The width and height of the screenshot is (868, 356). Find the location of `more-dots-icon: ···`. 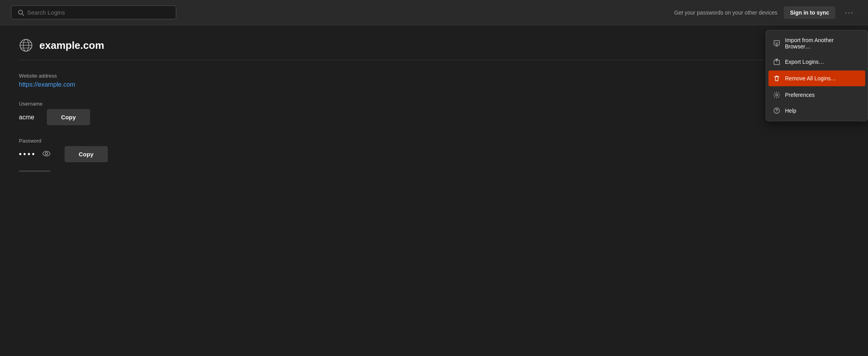

more-dots-icon: ··· is located at coordinates (849, 12).